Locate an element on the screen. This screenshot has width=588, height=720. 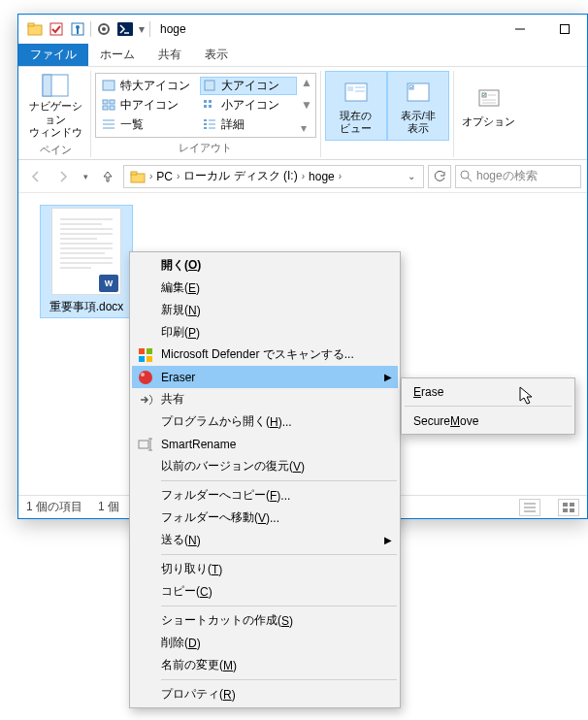
file-name: 重要事項.docx is located at coordinates (87, 307).